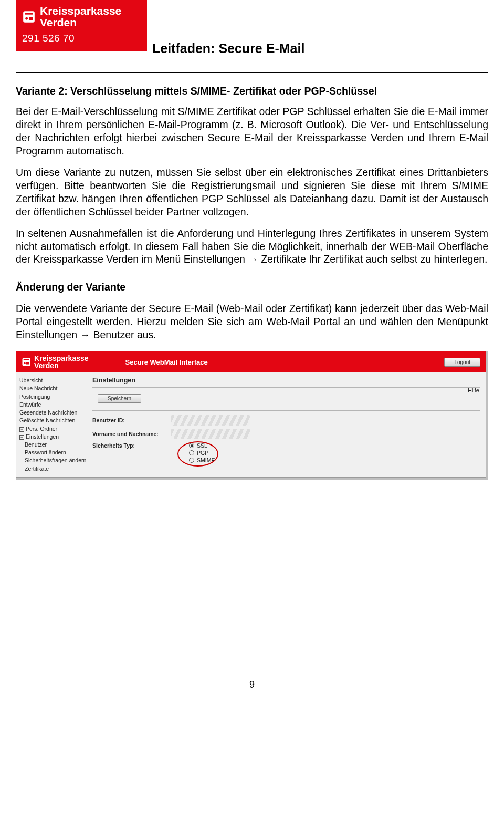  I want to click on sidebar-item: Posteingang, so click(51, 397).